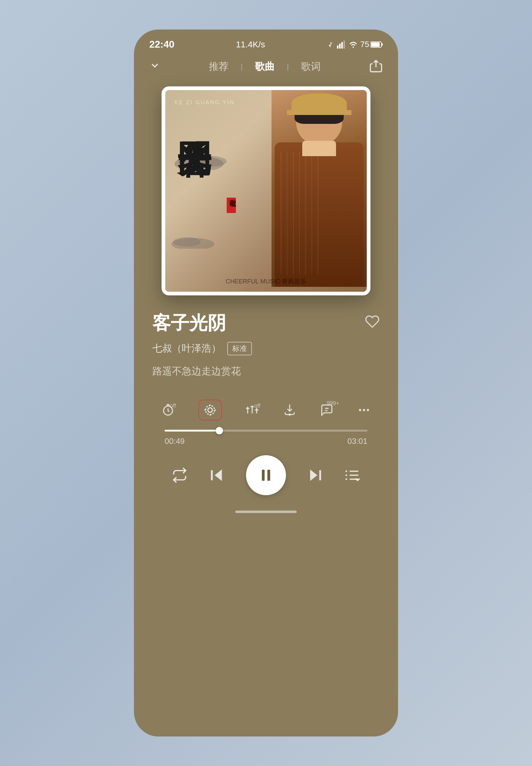  What do you see at coordinates (333, 404) in the screenshot?
I see `comments-badge: 999+` at bounding box center [333, 404].